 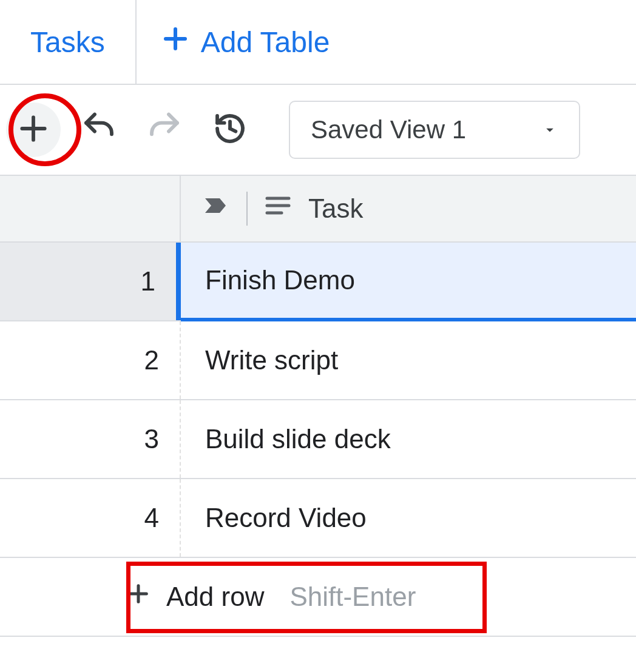 What do you see at coordinates (90, 281) in the screenshot?
I see `row-number: 1` at bounding box center [90, 281].